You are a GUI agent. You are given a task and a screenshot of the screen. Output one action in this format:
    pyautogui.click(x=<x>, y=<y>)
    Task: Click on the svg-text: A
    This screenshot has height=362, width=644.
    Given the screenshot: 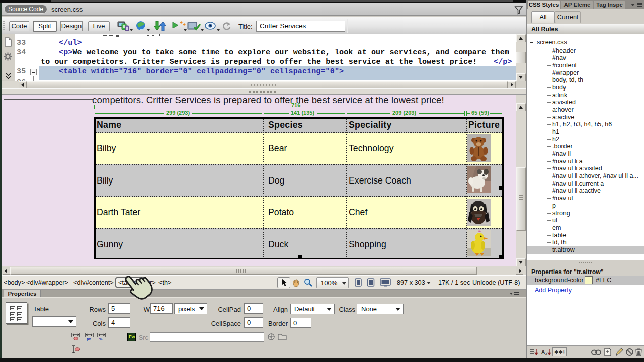 What is the action you would take?
    pyautogui.click(x=543, y=352)
    